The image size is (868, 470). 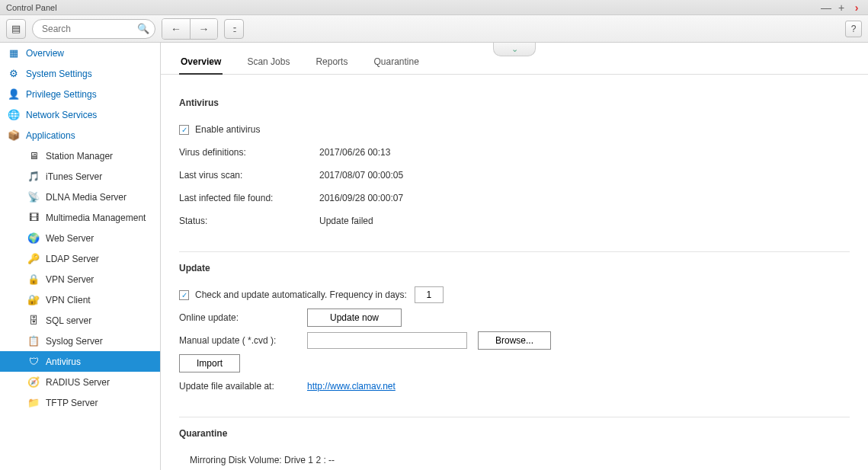 I want to click on tab-quarantine: Quarantine, so click(x=396, y=62).